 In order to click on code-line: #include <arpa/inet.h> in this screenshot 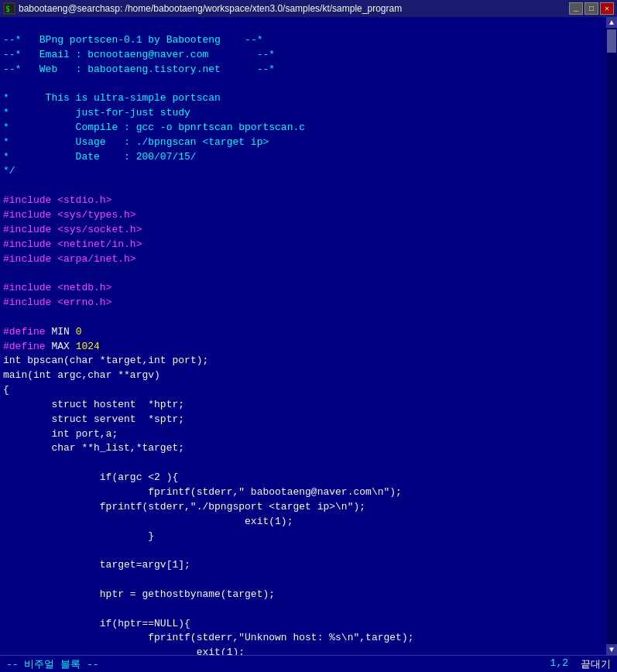, I will do `click(303, 260)`.